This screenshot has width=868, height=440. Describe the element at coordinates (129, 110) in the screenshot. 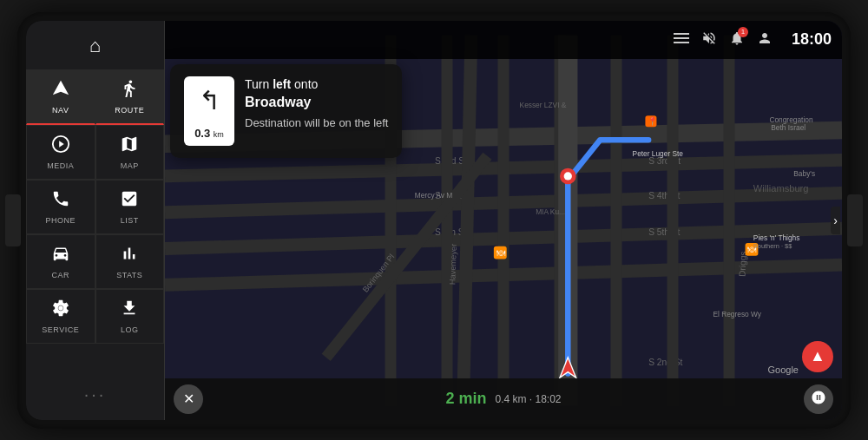

I see `route-label: ROUTE` at that location.